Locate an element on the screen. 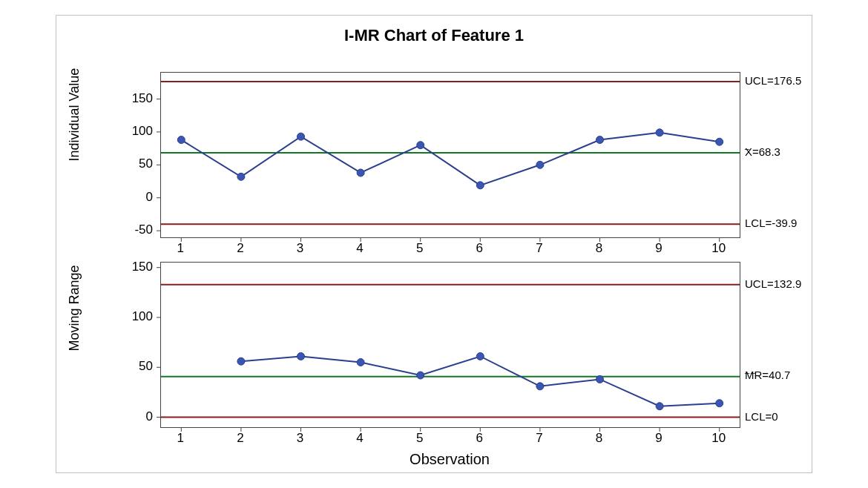 The image size is (868, 488). control-limit-label: __MR=40.7 is located at coordinates (777, 374).